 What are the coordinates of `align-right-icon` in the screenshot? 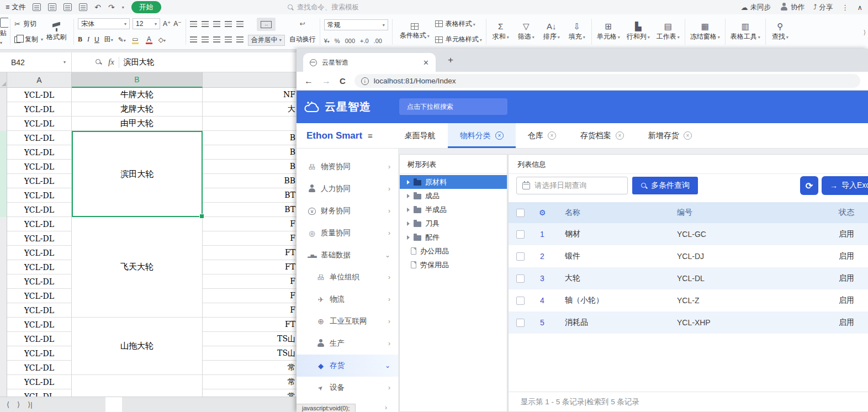 It's located at (216, 40).